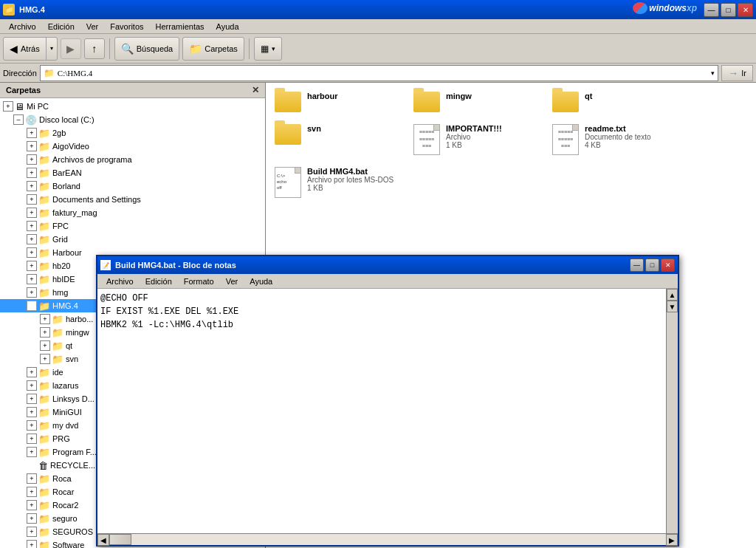  I want to click on expander-mingw-sub: +, so click(45, 332).